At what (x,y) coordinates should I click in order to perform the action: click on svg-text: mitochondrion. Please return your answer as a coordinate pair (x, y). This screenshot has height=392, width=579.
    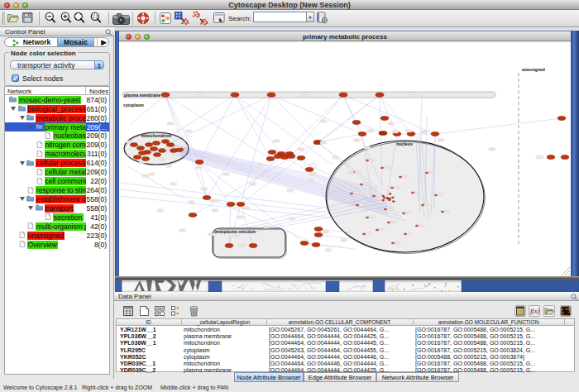
    Looking at the image, I should click on (156, 136).